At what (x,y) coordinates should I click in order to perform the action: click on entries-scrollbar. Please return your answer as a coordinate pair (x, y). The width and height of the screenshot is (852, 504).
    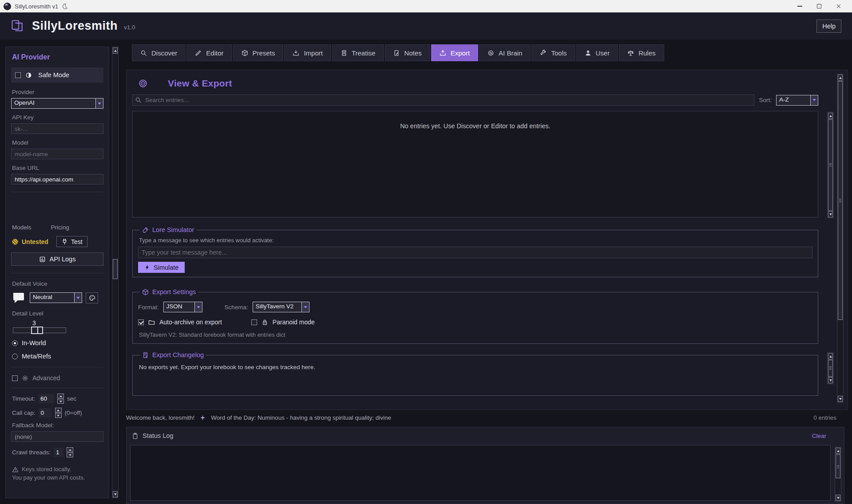
    Looking at the image, I should click on (830, 165).